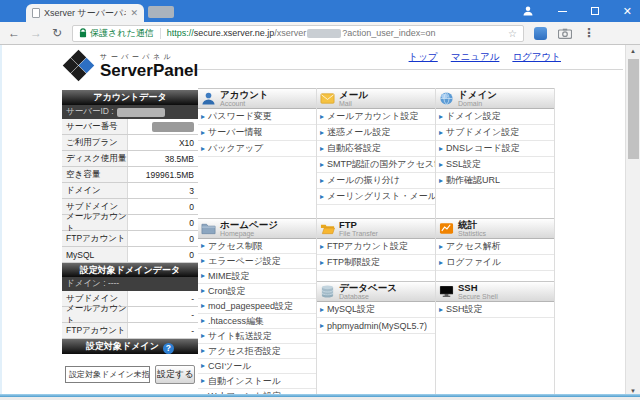 The image size is (640, 400). Describe the element at coordinates (376, 181) in the screenshot. I see `menu-item: ▸メールの振り分け` at that location.